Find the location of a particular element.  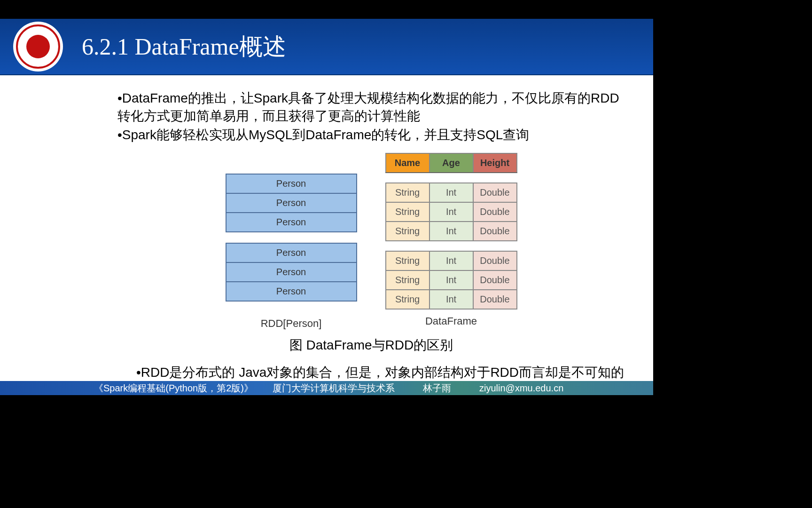

bullet-top-2: •Spark能够轻松实现从MySQL到DataFrame的转化，并且支持SQL查… is located at coordinates (371, 135).